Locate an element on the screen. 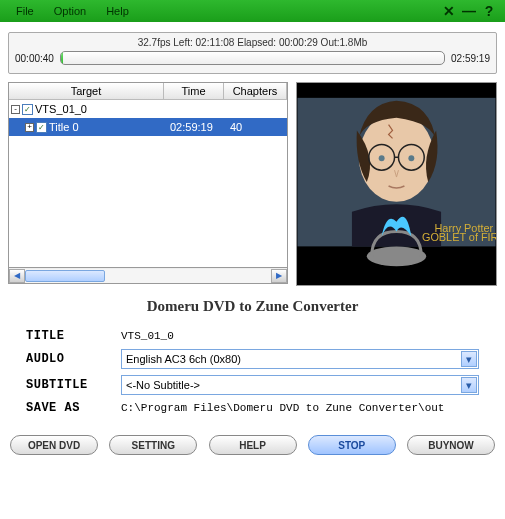 Image resolution: width=505 pixels, height=519 pixels. subtitle-select: <-No Subtitle-> ▾ is located at coordinates (300, 385).